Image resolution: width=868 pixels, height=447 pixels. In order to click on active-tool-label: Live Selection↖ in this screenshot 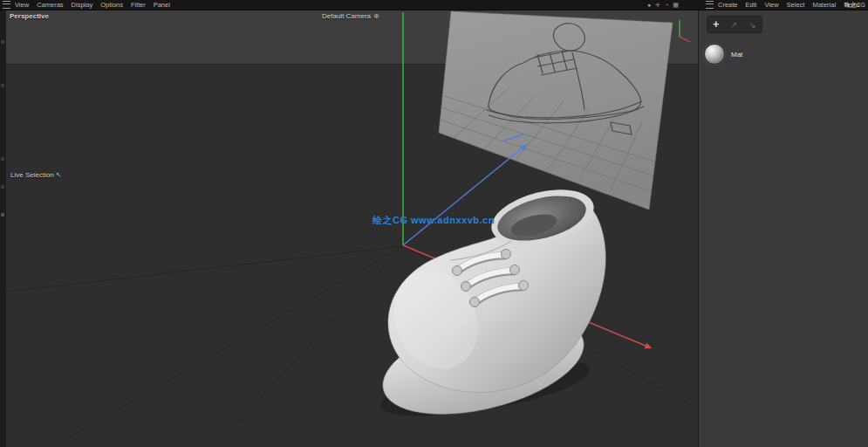, I will do `click(37, 175)`.